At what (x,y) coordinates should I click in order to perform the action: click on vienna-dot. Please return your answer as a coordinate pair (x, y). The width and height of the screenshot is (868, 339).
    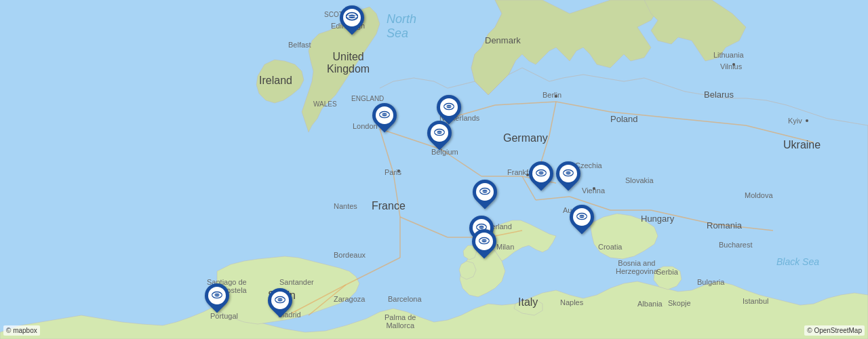
    Looking at the image, I should click on (594, 188).